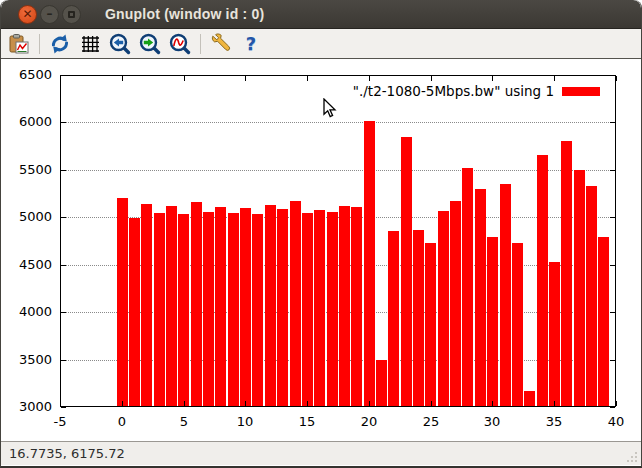 The image size is (642, 468). Describe the element at coordinates (72, 14) in the screenshot. I see `maximize-icon` at that location.